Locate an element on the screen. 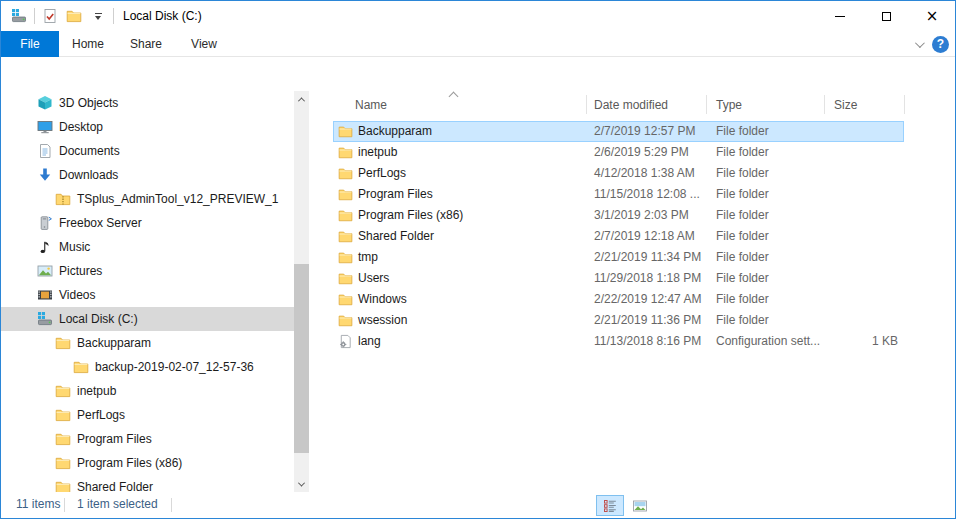 The image size is (956, 519). new-folder-icon is located at coordinates (74, 16).